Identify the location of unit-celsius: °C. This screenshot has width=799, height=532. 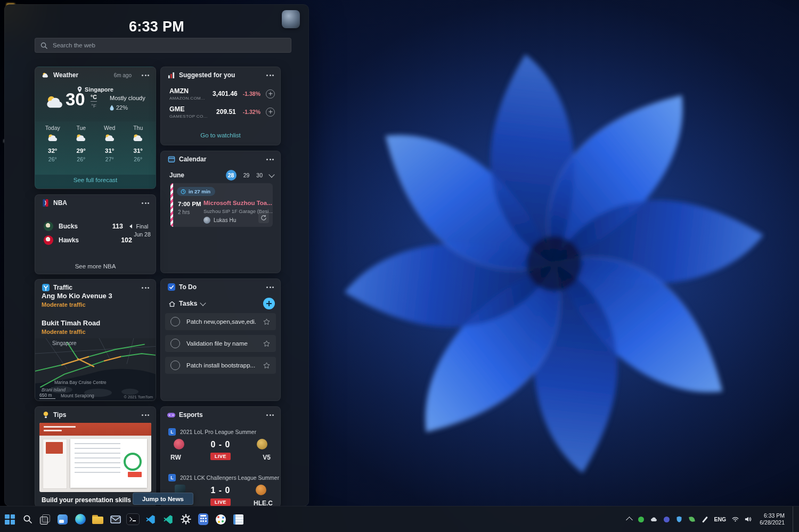
(94, 97).